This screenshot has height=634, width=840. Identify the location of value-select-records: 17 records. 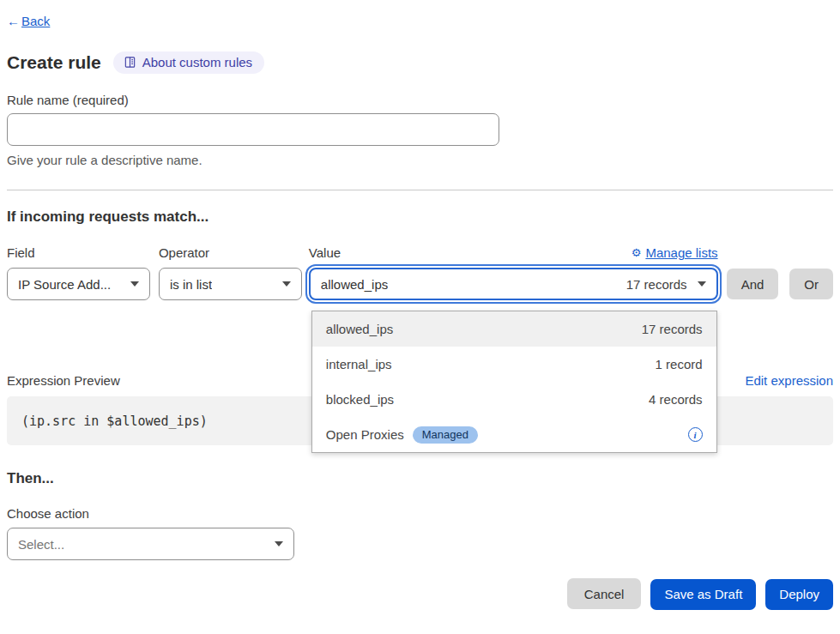
(657, 285).